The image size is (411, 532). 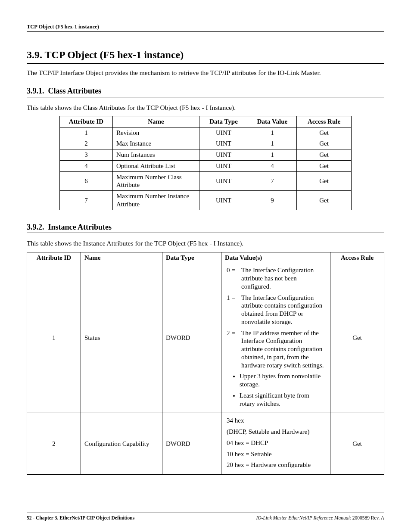 I want to click on data-value-line: 10 hex = Settable, so click(x=276, y=454).